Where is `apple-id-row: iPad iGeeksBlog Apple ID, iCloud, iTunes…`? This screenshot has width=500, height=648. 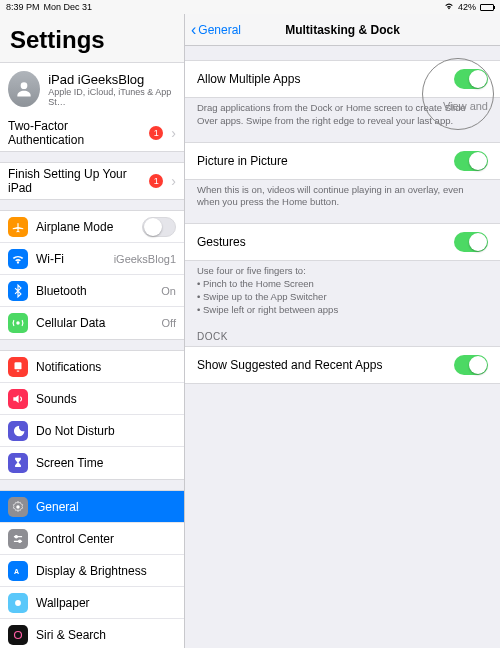
apple-id-row: iPad iGeeksBlog Apple ID, iCloud, iTunes… is located at coordinates (92, 89).